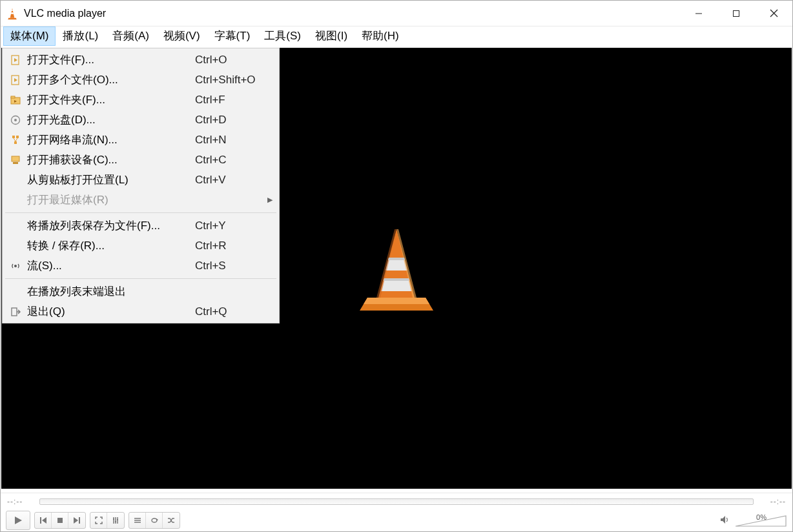 Image resolution: width=793 pixels, height=532 pixels. I want to click on shuffle-button, so click(171, 520).